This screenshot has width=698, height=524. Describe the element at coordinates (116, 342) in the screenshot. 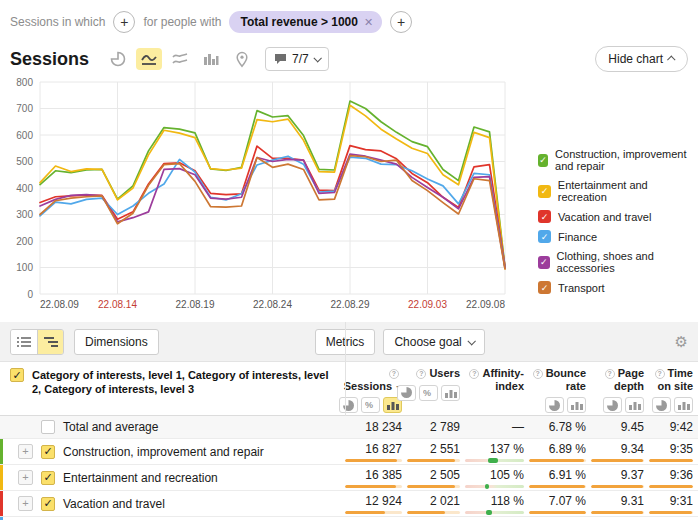

I see `dimensions-button: Dimensions` at that location.